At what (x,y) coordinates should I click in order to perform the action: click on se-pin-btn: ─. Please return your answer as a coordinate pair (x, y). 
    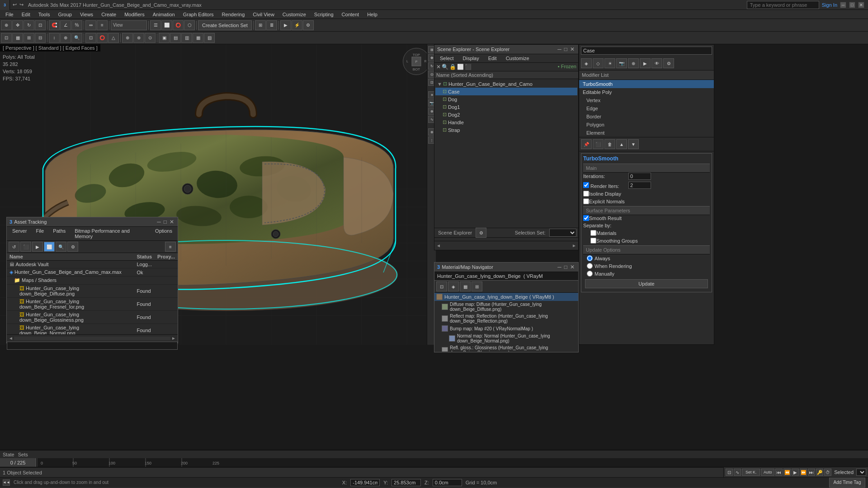
    Looking at the image, I should click on (560, 49).